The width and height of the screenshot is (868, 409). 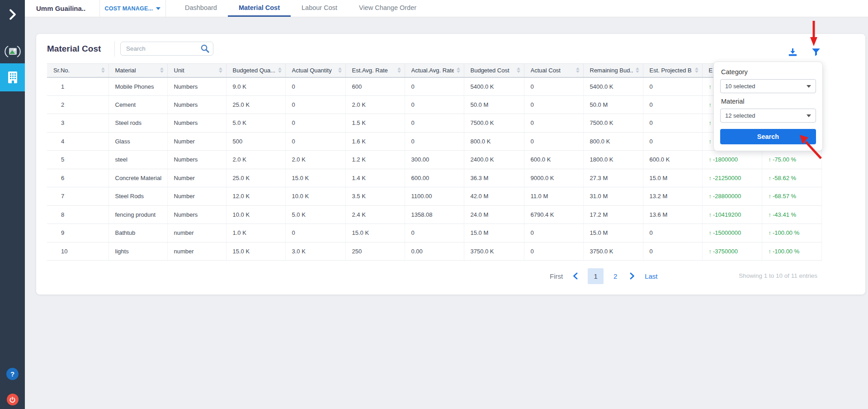 What do you see at coordinates (434, 196) in the screenshot?
I see `cell-actual-avg-rate: 1100.00` at bounding box center [434, 196].